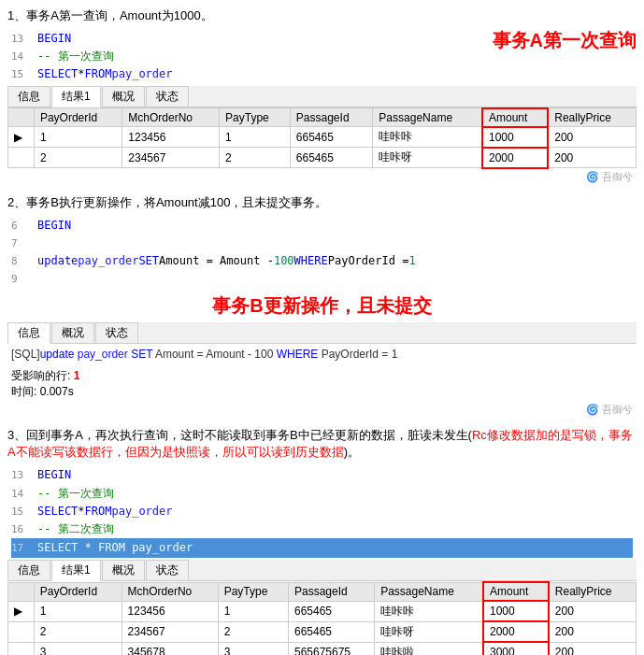 The image size is (644, 655). What do you see at coordinates (171, 118) in the screenshot?
I see `col-mchorderno-1: MchOrderNo` at bounding box center [171, 118].